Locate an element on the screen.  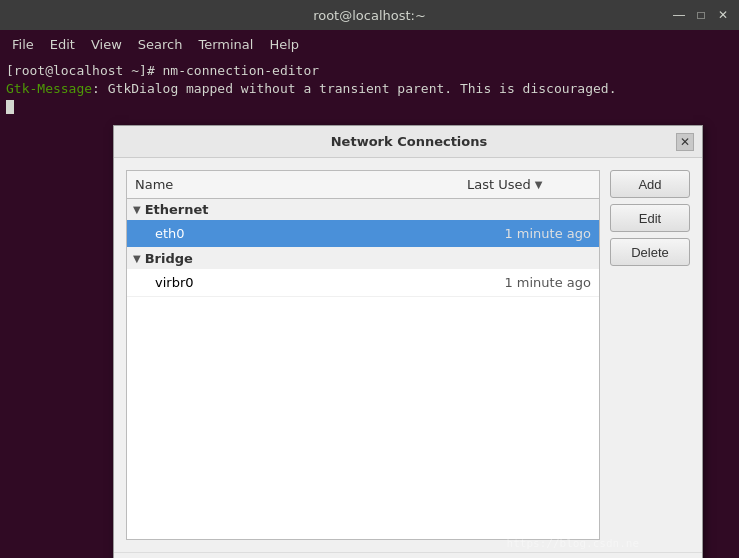
bridge-collapse-icon: ▼ is located at coordinates (137, 258).